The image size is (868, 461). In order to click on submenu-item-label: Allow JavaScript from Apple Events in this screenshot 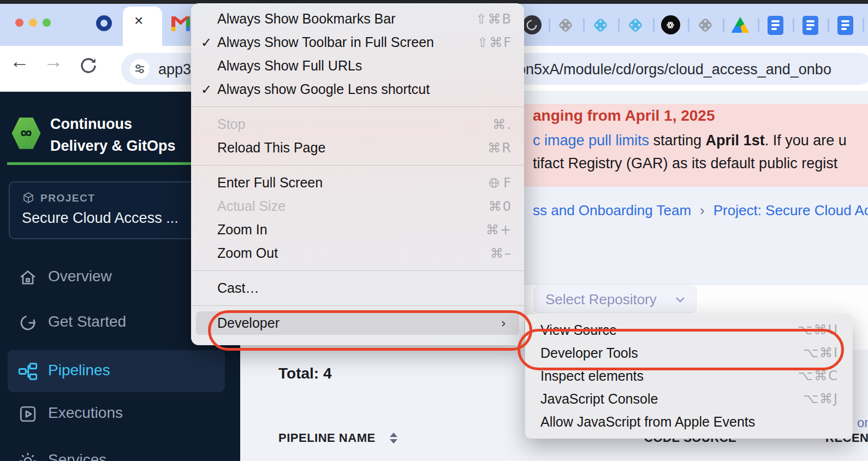, I will do `click(647, 422)`.